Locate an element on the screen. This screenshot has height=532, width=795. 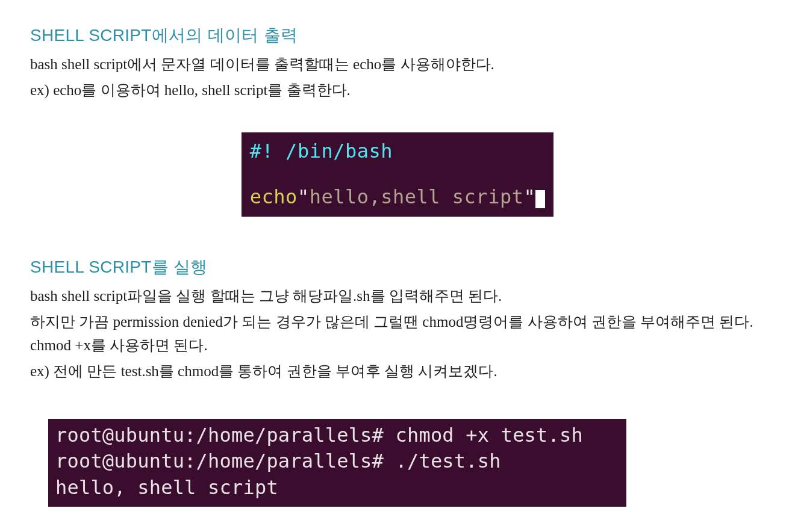
shebang-path: /bin/bash is located at coordinates (339, 151).